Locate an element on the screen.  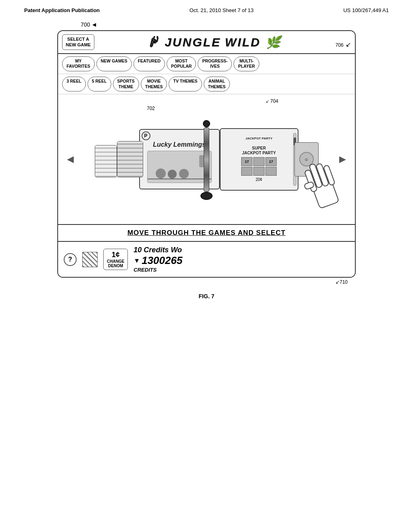
nav-row-2: 3 REEL 5 REEL SPORTS THEME MOVIE THEMES … is located at coordinates (206, 84).